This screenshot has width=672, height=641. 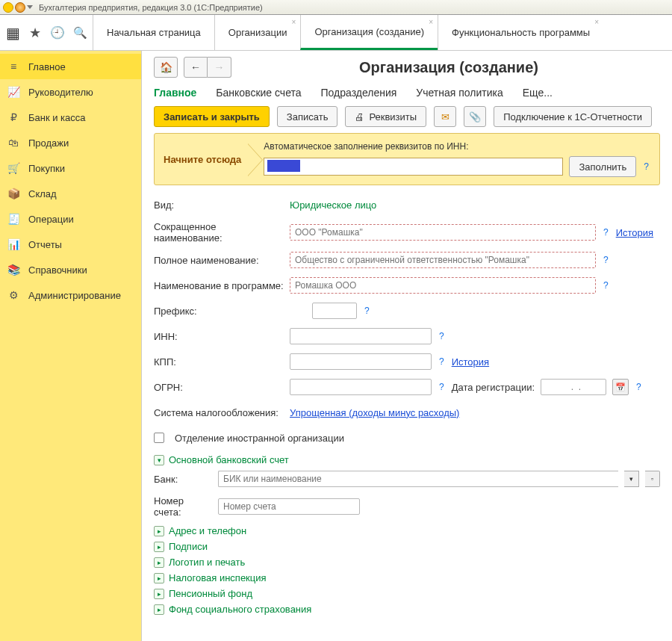 I want to click on save-button: Записать, so click(x=308, y=117).